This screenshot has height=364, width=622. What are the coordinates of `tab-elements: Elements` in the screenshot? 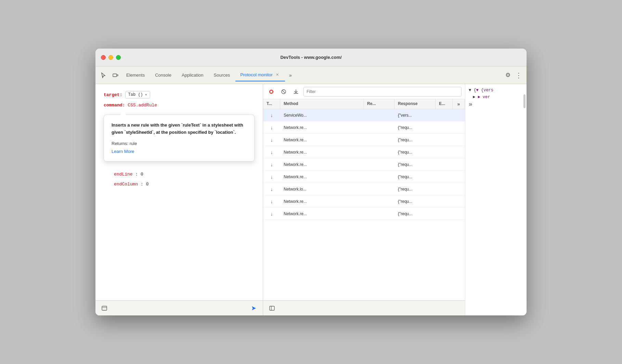 It's located at (135, 75).